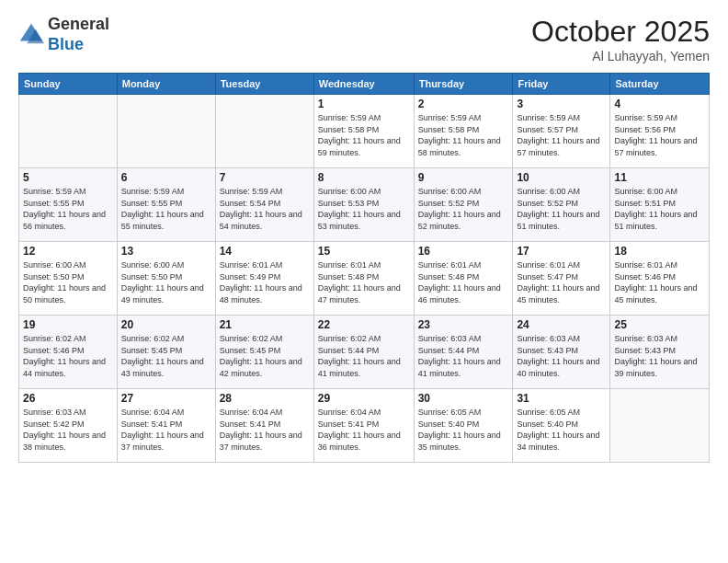  What do you see at coordinates (449, 203) in the screenshot?
I see `sunset-text: Sunset: 5:52 PM` at bounding box center [449, 203].